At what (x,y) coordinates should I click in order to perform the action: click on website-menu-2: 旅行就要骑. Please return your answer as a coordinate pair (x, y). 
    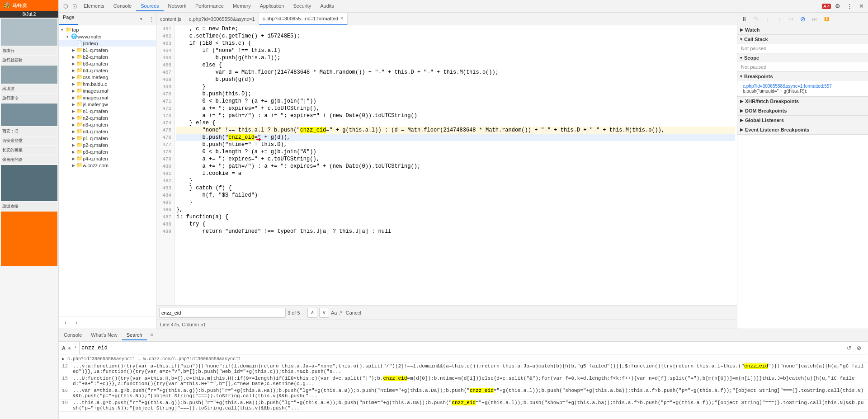
    Looking at the image, I should click on (29, 61).